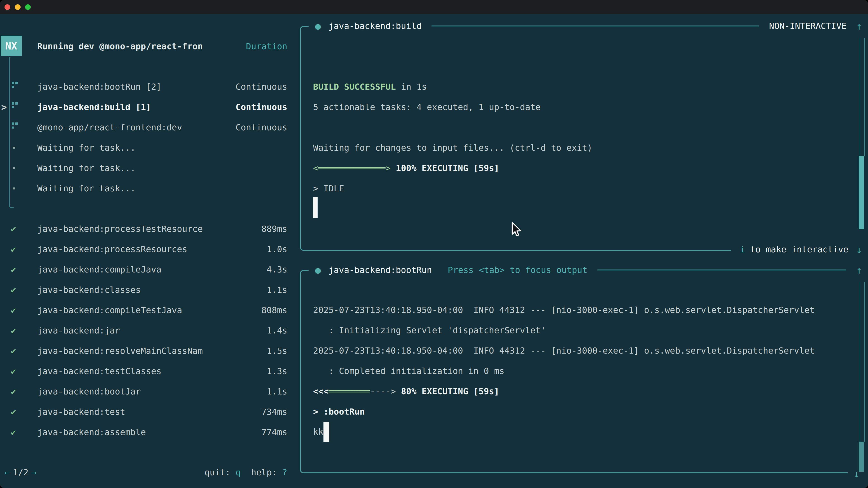 This screenshot has width=868, height=488. Describe the element at coordinates (34, 472) in the screenshot. I see `page-next-icon: →` at that location.